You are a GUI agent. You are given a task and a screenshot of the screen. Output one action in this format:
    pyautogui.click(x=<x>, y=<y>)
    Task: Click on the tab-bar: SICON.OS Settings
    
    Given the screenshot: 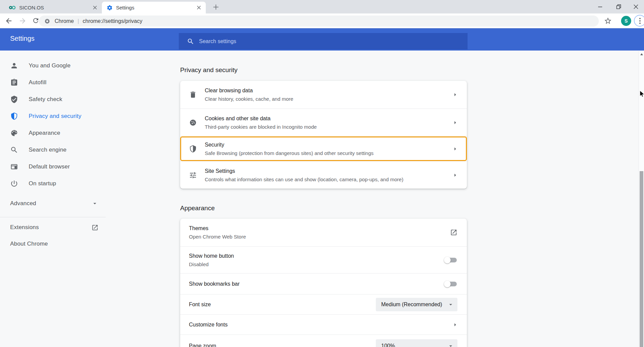 What is the action you would take?
    pyautogui.click(x=322, y=7)
    